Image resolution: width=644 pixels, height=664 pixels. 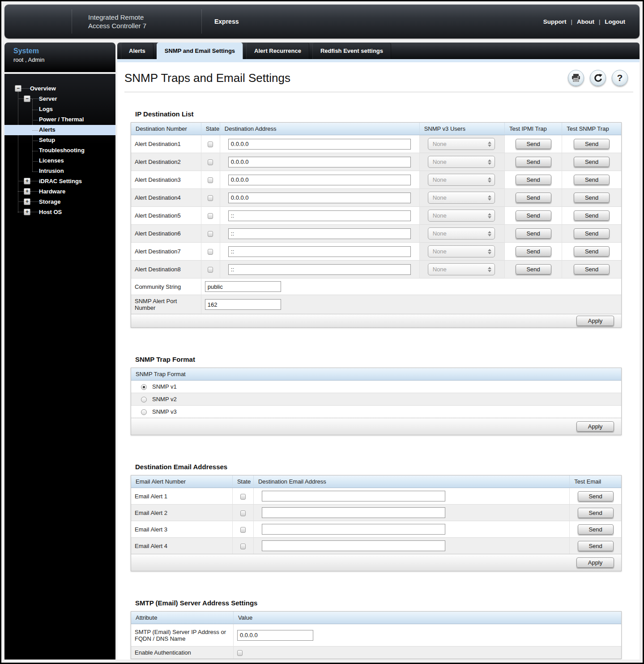 I want to click on system-label: System, so click(x=64, y=51).